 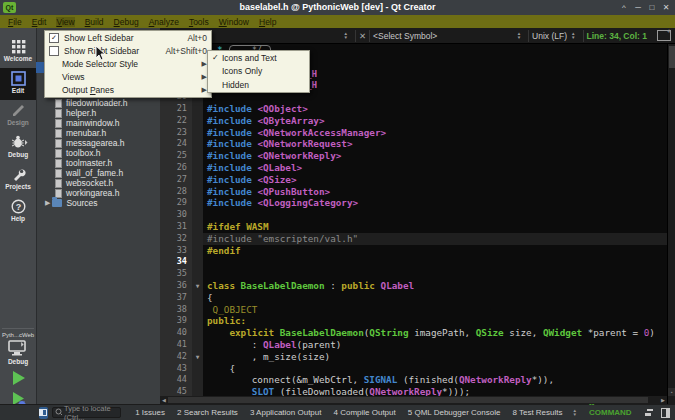 What do you see at coordinates (126, 22) in the screenshot?
I see `menubar-item-debug: Debug` at bounding box center [126, 22].